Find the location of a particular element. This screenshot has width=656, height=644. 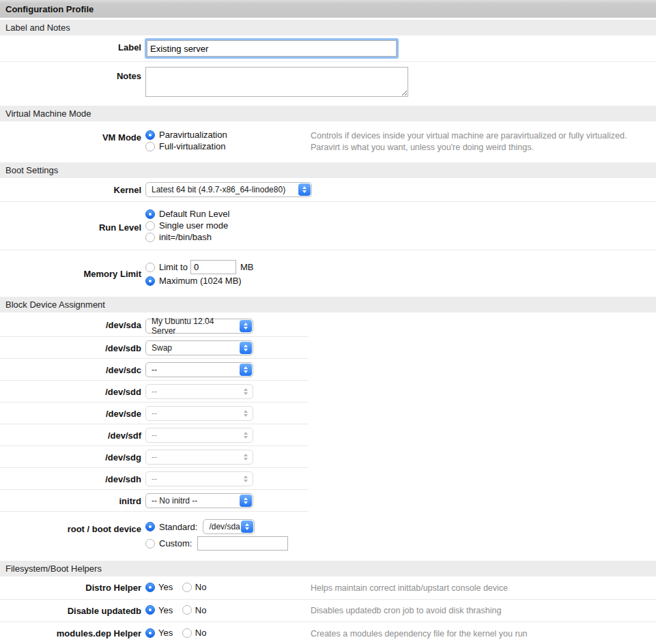

section-virtual-machine-mode: Virtual Machine Mode is located at coordinates (328, 113).